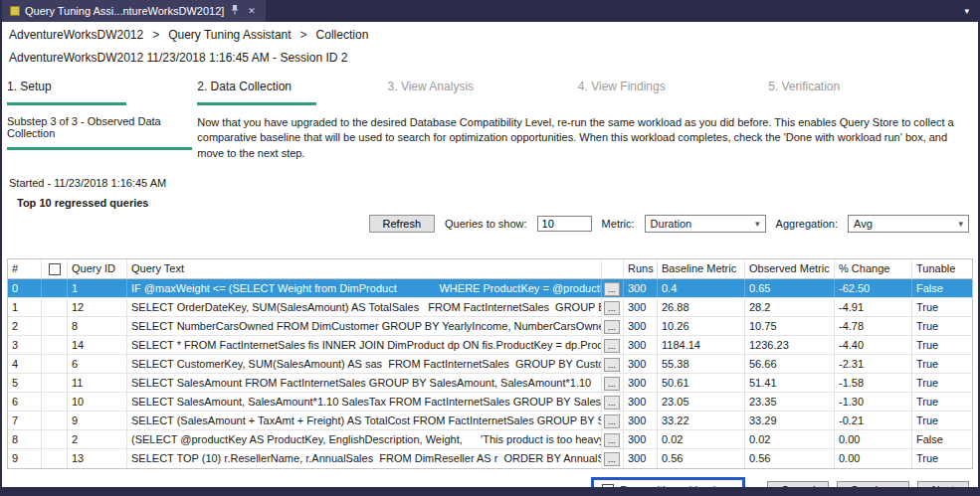  Describe the element at coordinates (585, 138) in the screenshot. I see `substep-description: Now that you have upgraded to the desire…` at that location.